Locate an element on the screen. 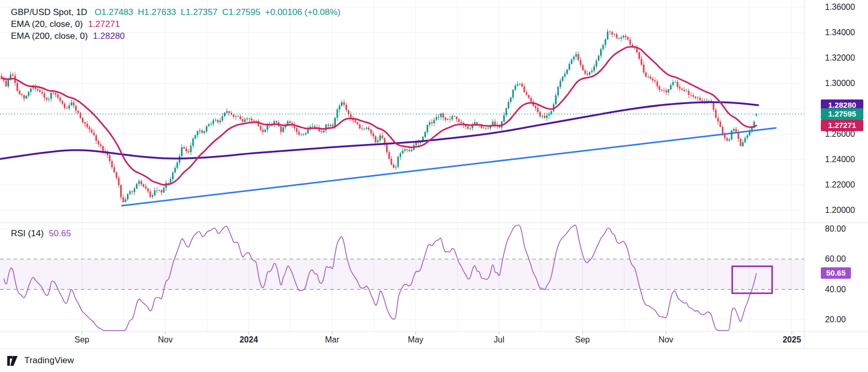 This screenshot has height=372, width=868. rsi-value: 50.65 is located at coordinates (60, 233).